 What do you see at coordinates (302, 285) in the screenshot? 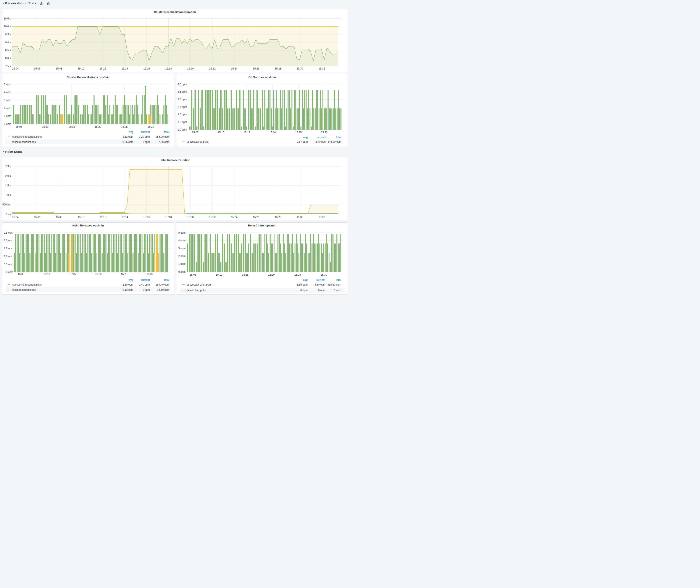
I see `svg-text: 3.85 opm` at bounding box center [302, 285].